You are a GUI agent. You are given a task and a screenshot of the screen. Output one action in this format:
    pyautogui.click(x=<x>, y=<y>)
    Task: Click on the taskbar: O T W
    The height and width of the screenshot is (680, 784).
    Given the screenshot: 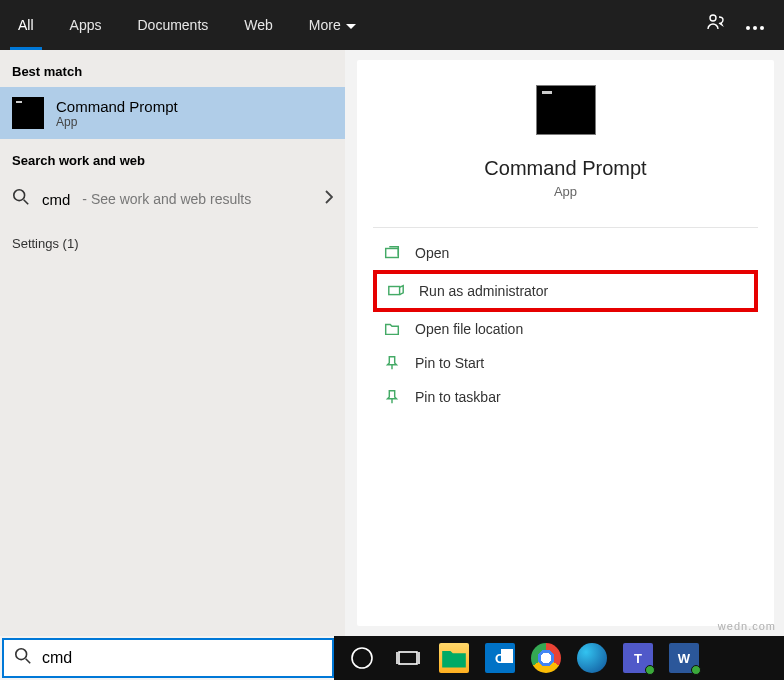 What is the action you would take?
    pyautogui.click(x=559, y=658)
    